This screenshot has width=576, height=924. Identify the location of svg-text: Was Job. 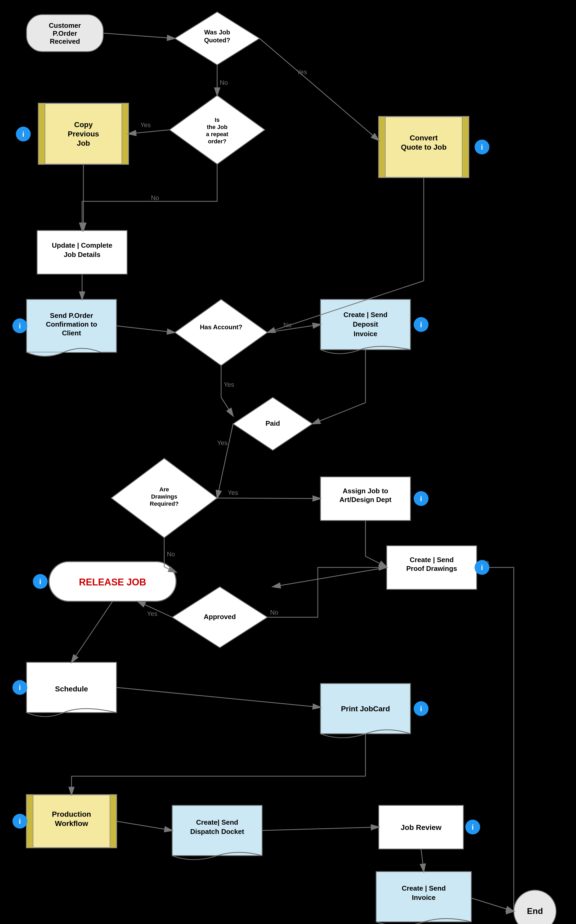
(217, 32).